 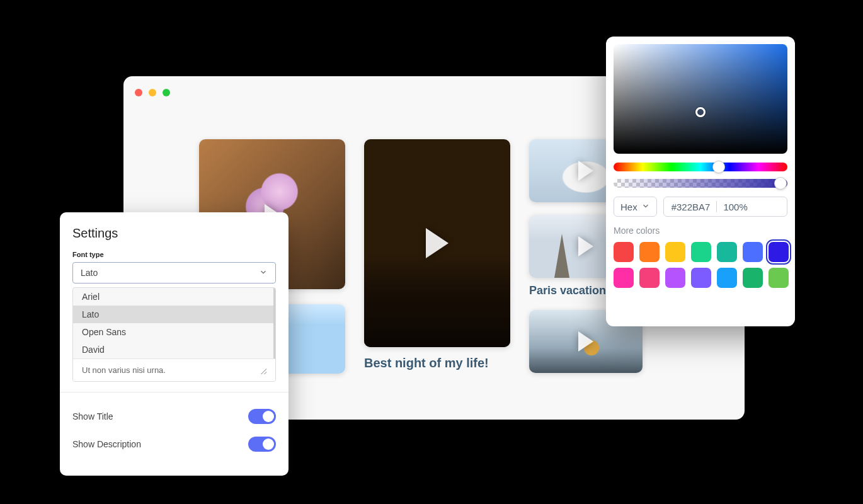 What do you see at coordinates (629, 207) in the screenshot?
I see `color-mode-value: Hex` at bounding box center [629, 207].